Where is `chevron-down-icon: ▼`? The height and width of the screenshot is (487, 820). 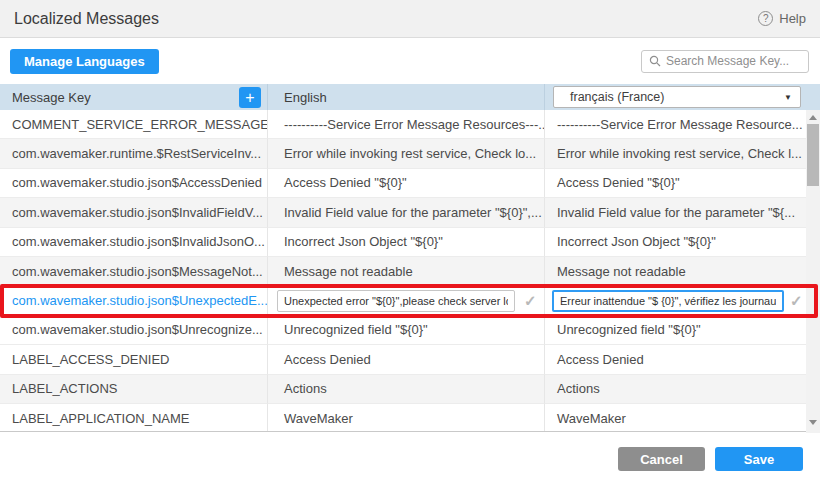
chevron-down-icon: ▼ is located at coordinates (788, 98).